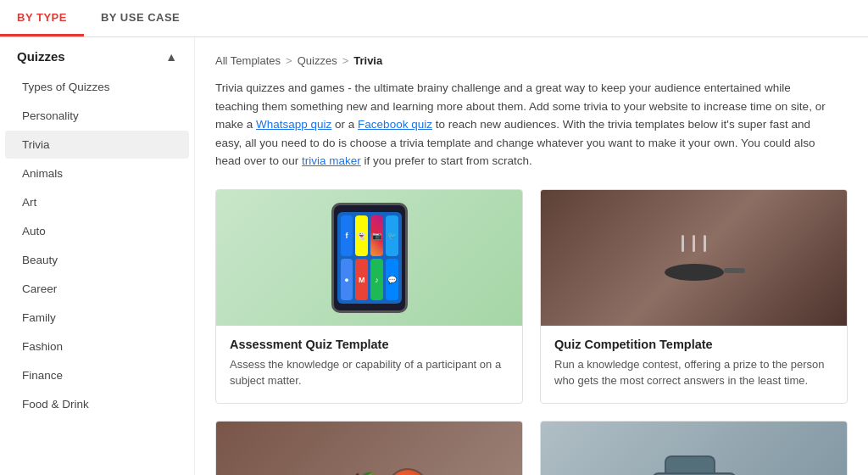  I want to click on description-text-4: if you prefer to start from scratch., so click(447, 161).